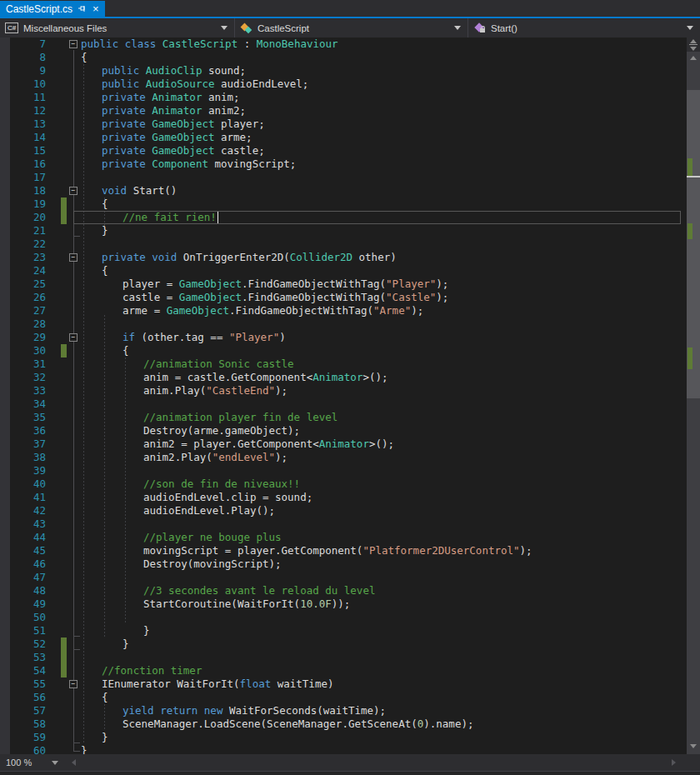  What do you see at coordinates (343, 524) in the screenshot?
I see `code-line: 43` at bounding box center [343, 524].